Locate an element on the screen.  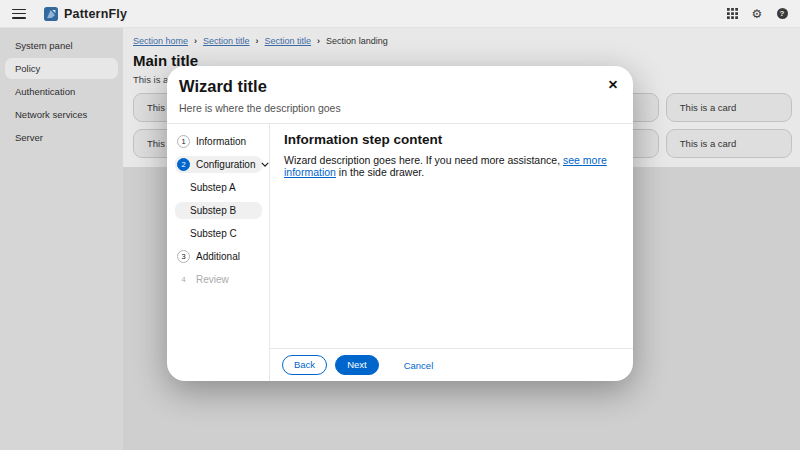
wizard-header: Wizard title Here is where the descripti… is located at coordinates (400, 95).